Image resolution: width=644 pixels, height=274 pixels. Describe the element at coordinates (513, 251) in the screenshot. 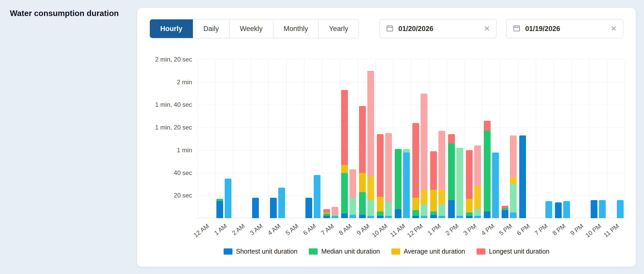

I see `legend-item: Longest unit duration` at that location.